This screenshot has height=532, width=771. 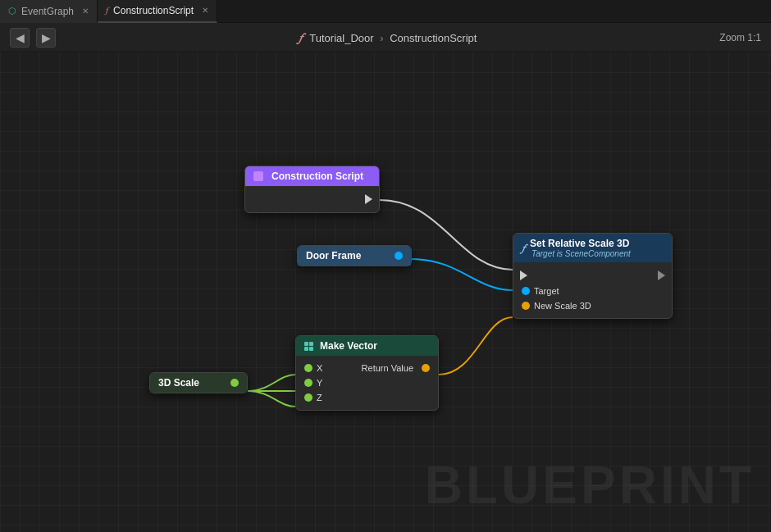 What do you see at coordinates (48, 11) in the screenshot?
I see `tab-eventgraph-label: EventGraph` at bounding box center [48, 11].